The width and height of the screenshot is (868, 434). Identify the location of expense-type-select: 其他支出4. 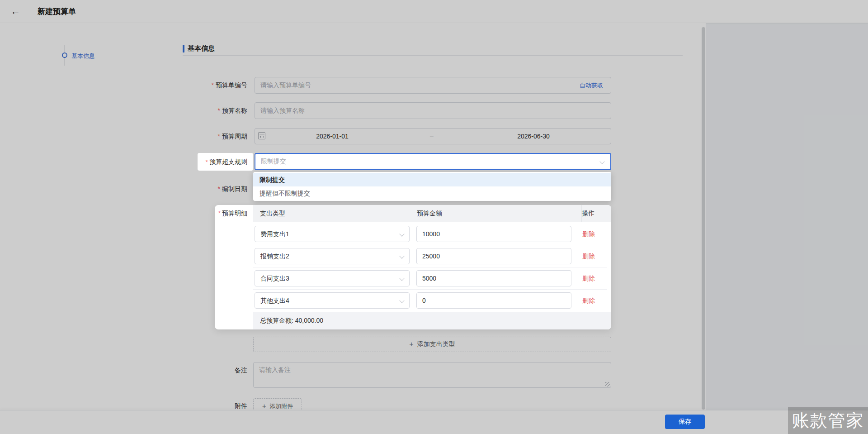
(332, 300).